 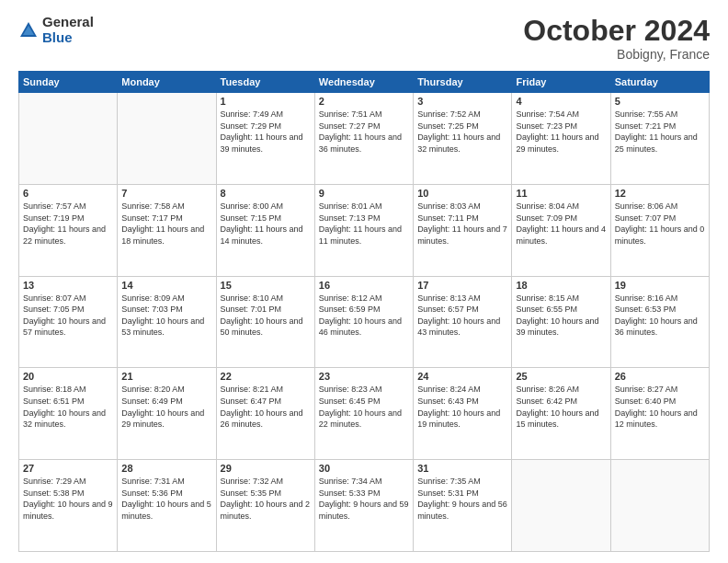 What do you see at coordinates (364, 39) in the screenshot?
I see `header: General Blue October 2024 Bobigny, Franc…` at bounding box center [364, 39].